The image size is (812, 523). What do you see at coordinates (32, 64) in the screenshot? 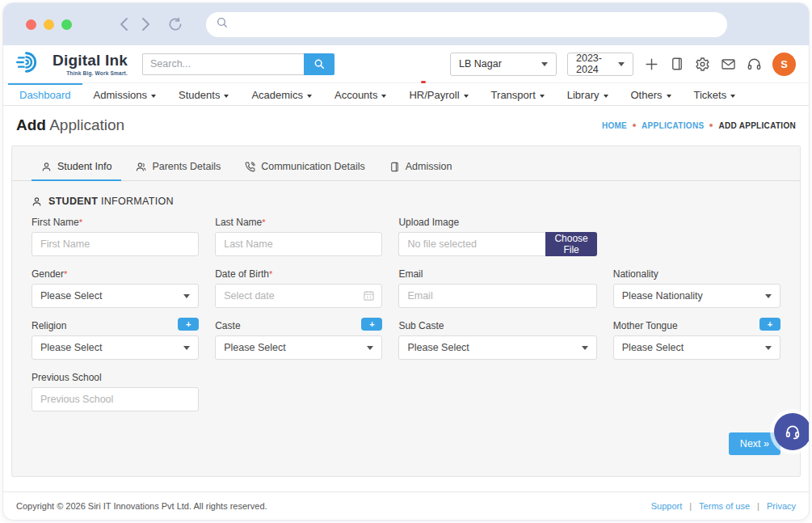
I see `digital-ink-logo-icon` at bounding box center [32, 64].